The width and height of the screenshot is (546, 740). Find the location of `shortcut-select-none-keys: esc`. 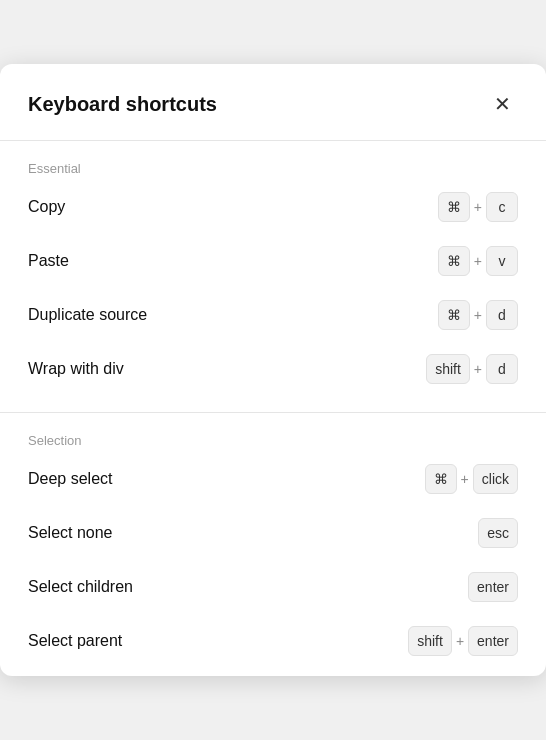

shortcut-select-none-keys: esc is located at coordinates (498, 533).